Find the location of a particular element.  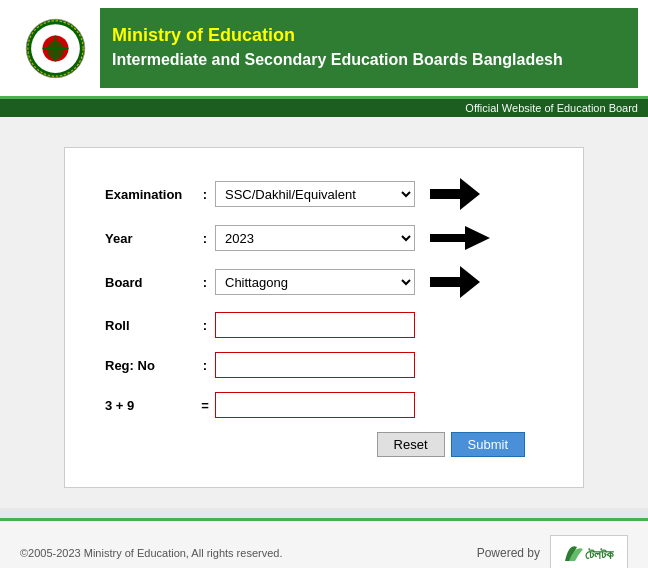

board-label: Board is located at coordinates (150, 282).